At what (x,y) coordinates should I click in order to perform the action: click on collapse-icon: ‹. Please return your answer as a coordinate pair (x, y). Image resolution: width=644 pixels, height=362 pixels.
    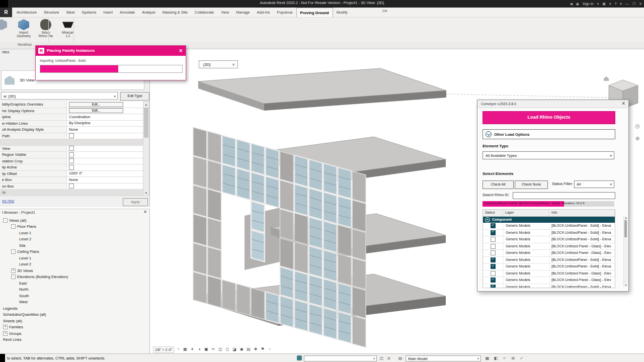
    Looking at the image, I should click on (270, 349).